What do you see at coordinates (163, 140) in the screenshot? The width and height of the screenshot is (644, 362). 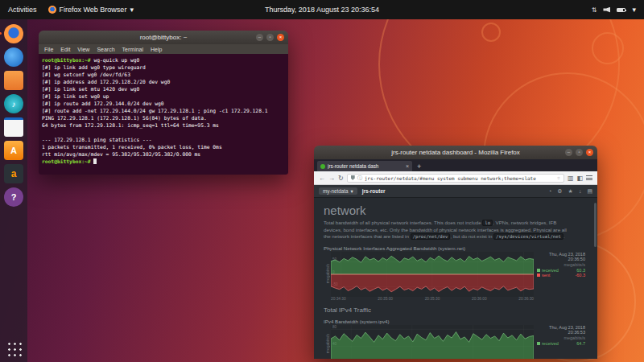 I see `terminal-line: --- 172.29.128.1 ping statistics ---` at bounding box center [163, 140].